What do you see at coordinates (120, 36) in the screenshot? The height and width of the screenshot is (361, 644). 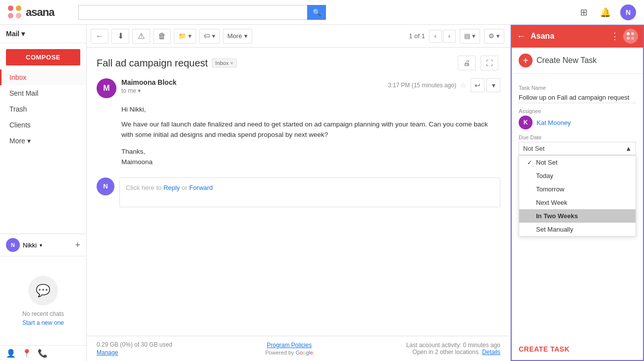 I see `archive-button: ⬇` at bounding box center [120, 36].